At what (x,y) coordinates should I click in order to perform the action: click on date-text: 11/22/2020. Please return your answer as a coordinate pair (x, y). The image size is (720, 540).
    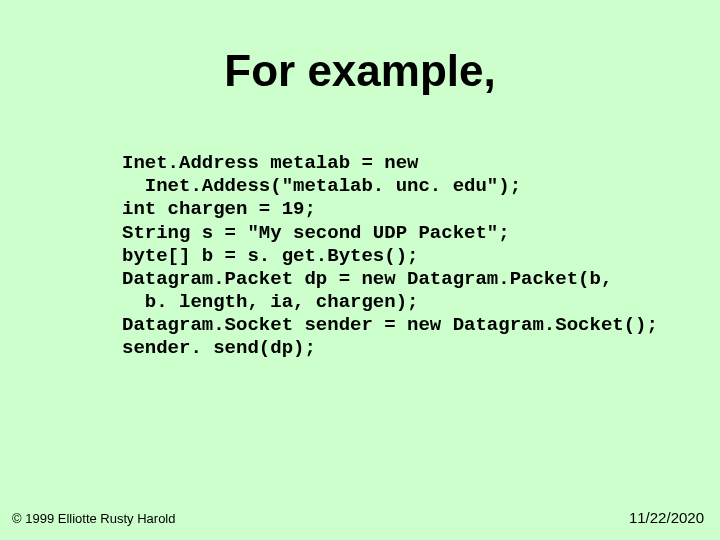
    Looking at the image, I should click on (666, 518).